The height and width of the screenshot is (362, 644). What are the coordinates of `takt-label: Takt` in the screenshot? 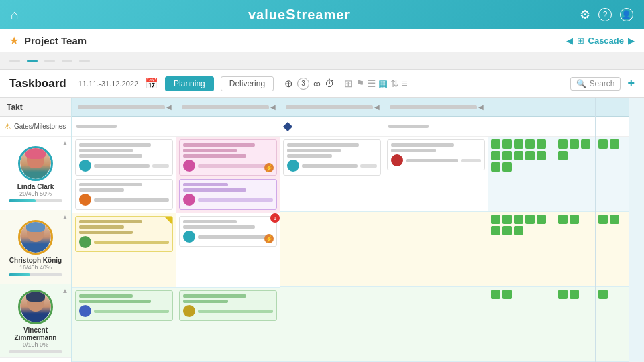 It's located at (15, 107).